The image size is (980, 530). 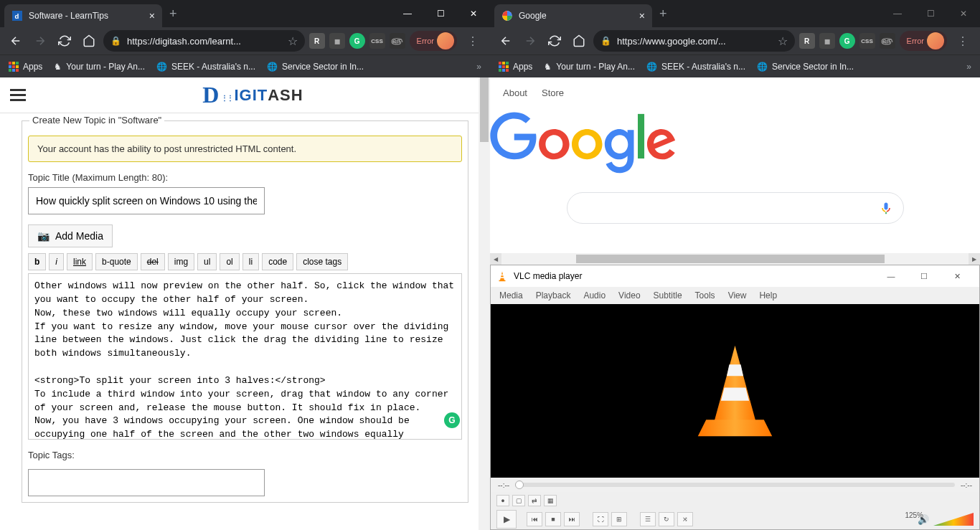 I want to click on extension-icon-1: R, so click(x=317, y=41).